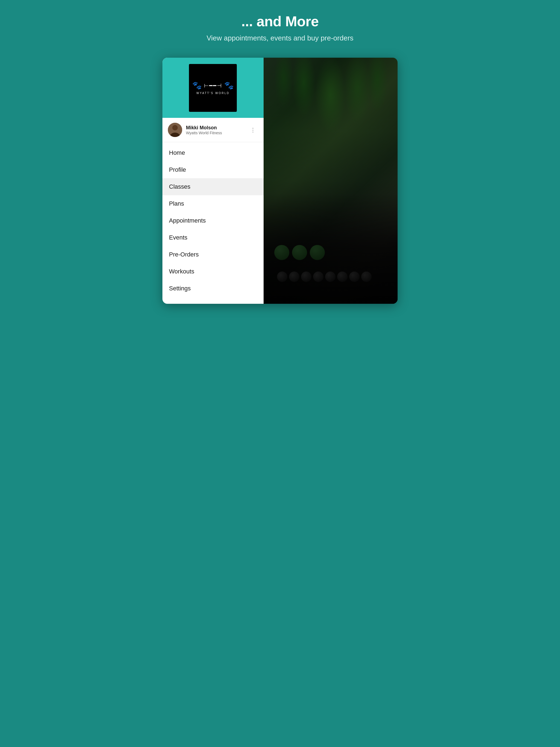 The image size is (560, 747). I want to click on nav-item-classes: Classes, so click(213, 187).